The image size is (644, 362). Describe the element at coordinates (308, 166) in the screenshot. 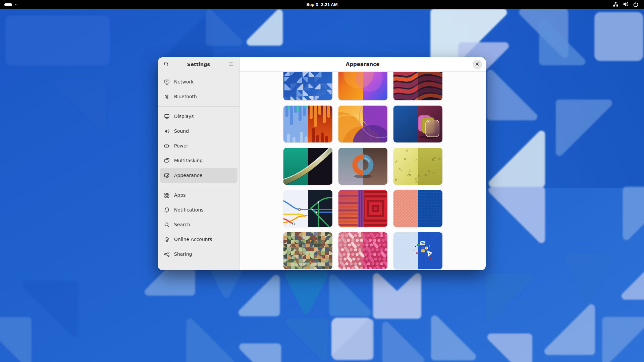

I see `wallpaper-thumbnail-emerald-ribbon` at that location.